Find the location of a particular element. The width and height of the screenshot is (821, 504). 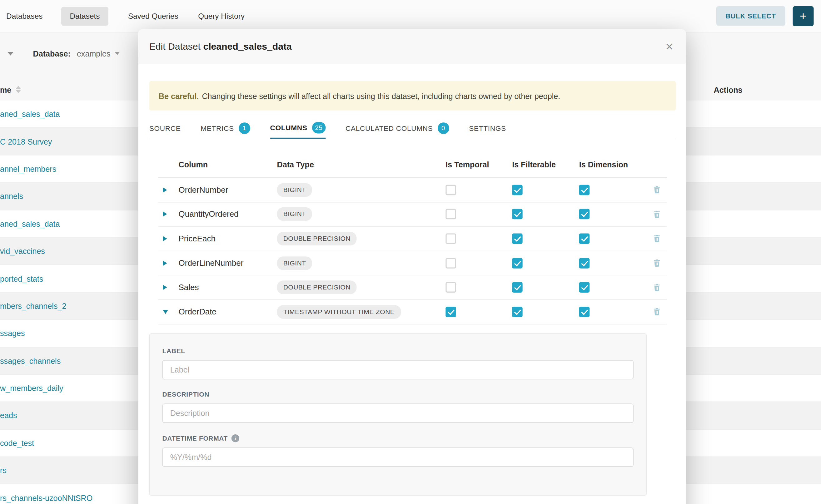

columns-table-header: ColumnData TypeIs TemporalIs FilterableI… is located at coordinates (413, 165).